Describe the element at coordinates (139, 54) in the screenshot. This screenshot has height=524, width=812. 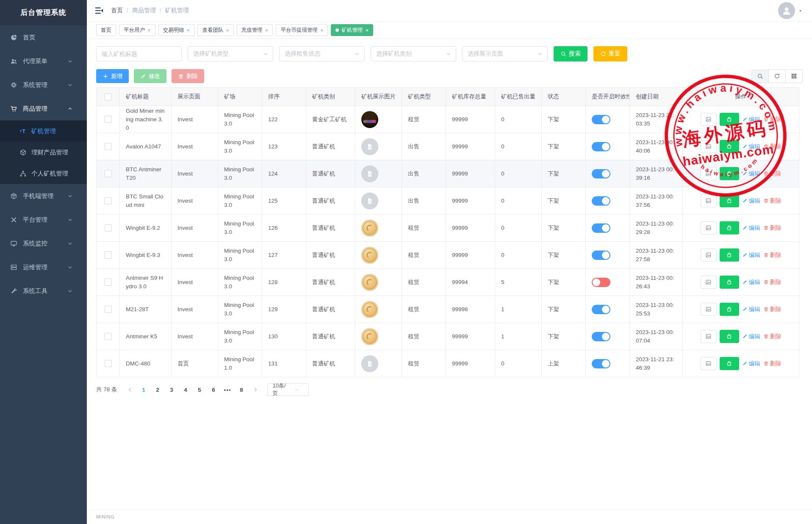
I see `miner-title-input` at that location.